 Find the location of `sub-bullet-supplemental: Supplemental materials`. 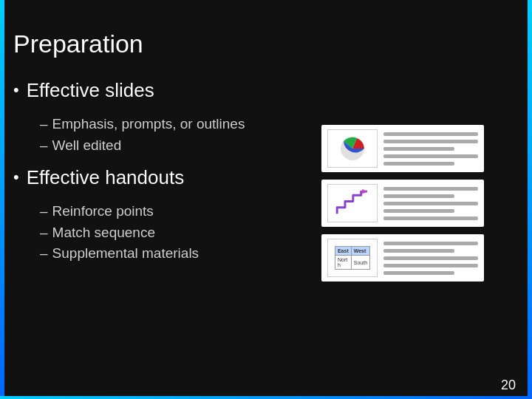

sub-bullet-supplemental: Supplemental materials is located at coordinates (153, 254).